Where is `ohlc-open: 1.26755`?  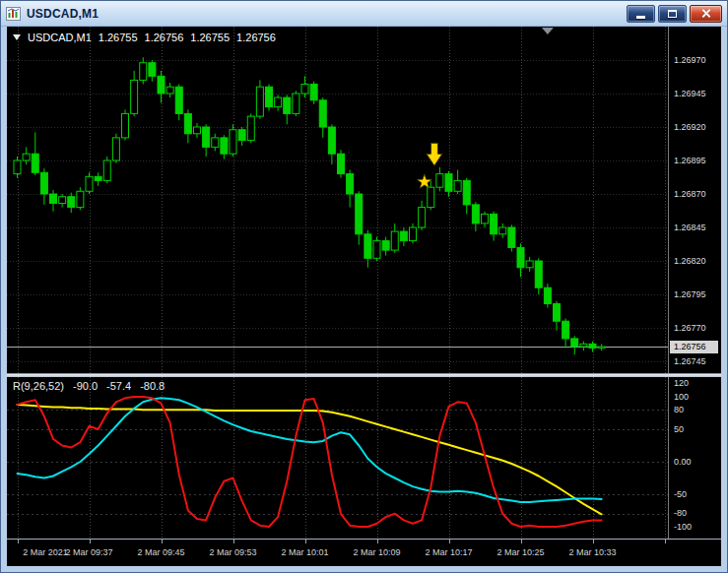
ohlc-open: 1.26755 is located at coordinates (118, 37).